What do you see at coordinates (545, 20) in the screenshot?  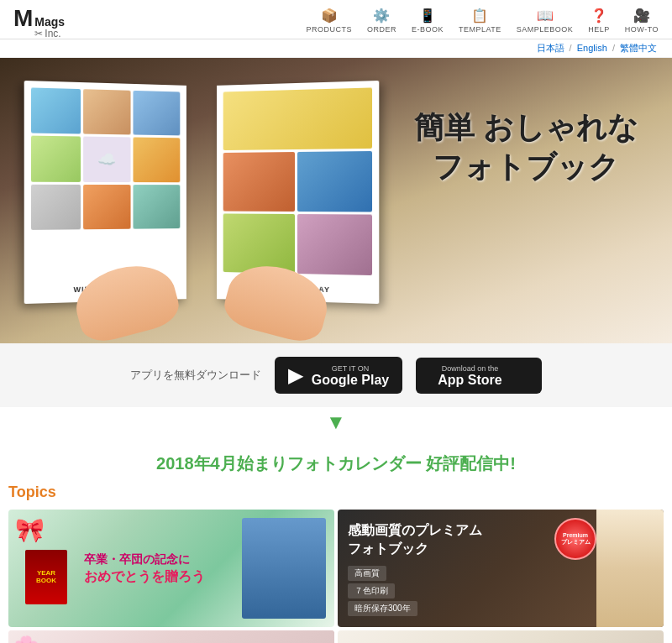 I see `nav-samplebook: 📖 SAMPLEBOOK` at bounding box center [545, 20].